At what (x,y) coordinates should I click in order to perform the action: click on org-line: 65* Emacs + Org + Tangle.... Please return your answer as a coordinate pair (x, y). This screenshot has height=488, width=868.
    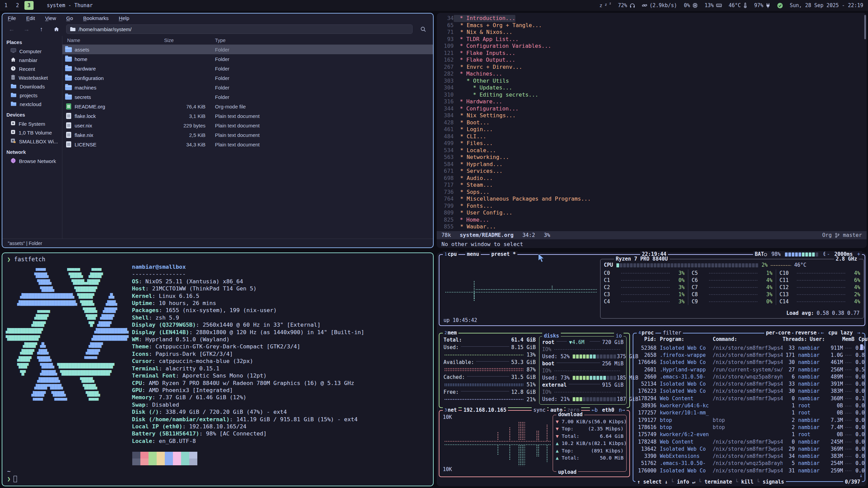
    Looking at the image, I should click on (652, 26).